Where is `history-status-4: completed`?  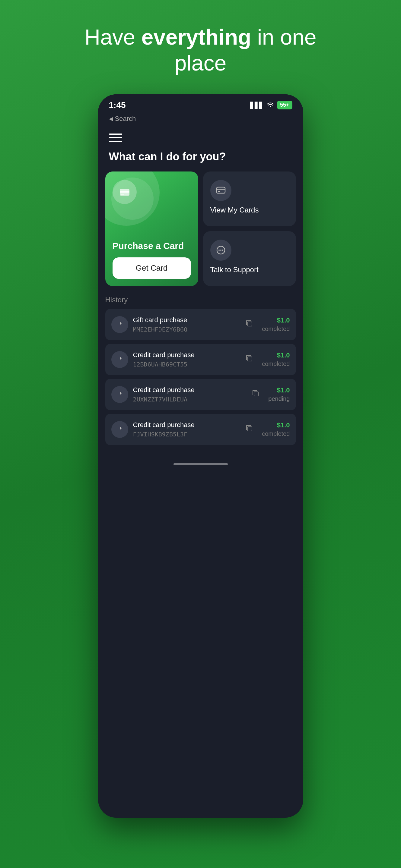
history-status-4: completed is located at coordinates (276, 434).